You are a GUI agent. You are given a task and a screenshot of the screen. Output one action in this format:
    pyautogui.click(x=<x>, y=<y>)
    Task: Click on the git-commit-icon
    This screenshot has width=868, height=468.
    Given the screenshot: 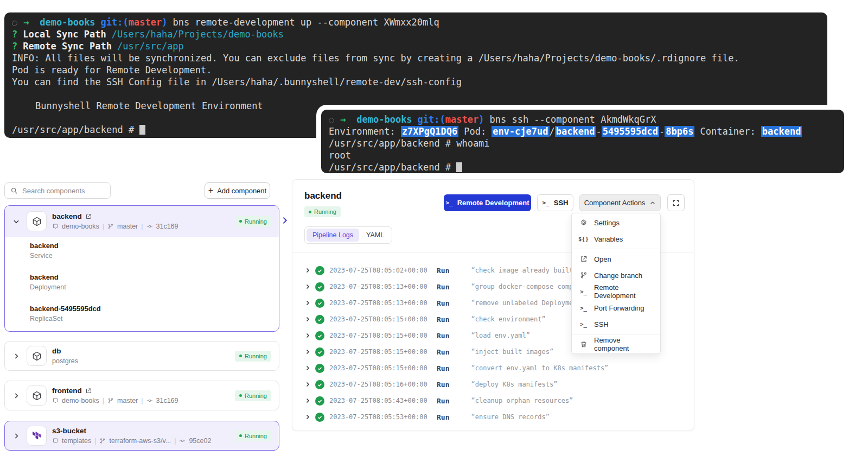 What is the action you would take?
    pyautogui.click(x=150, y=401)
    